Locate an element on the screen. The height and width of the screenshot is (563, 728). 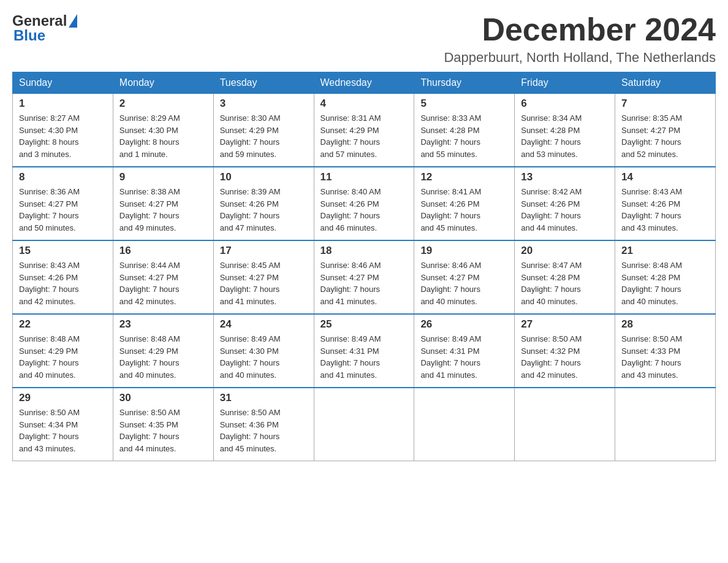
day-info: Sunrise: 8:35 AM Sunset: 4:27 PM Dayligh… is located at coordinates (665, 136).